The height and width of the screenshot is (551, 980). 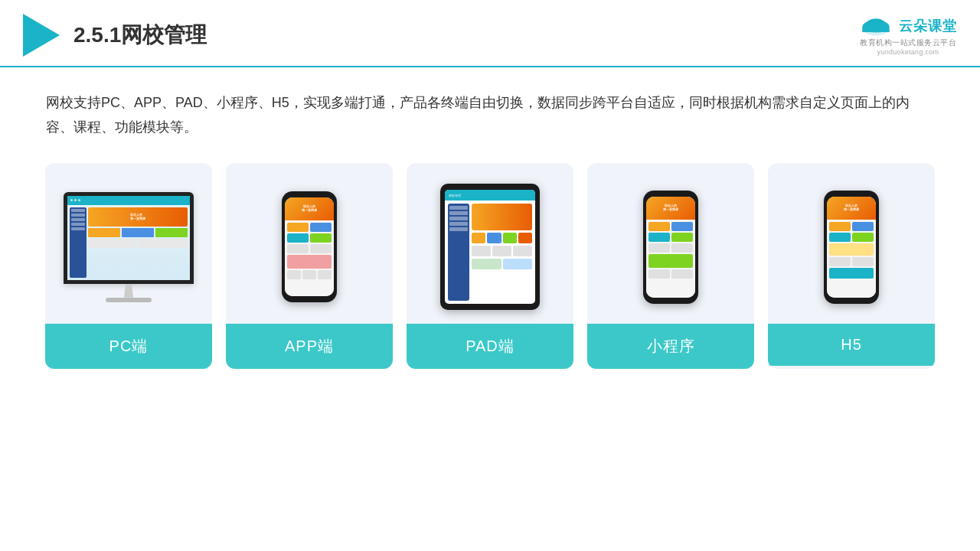 What do you see at coordinates (851, 266) in the screenshot?
I see `h5-card: 职达人的第一堂网课` at bounding box center [851, 266].